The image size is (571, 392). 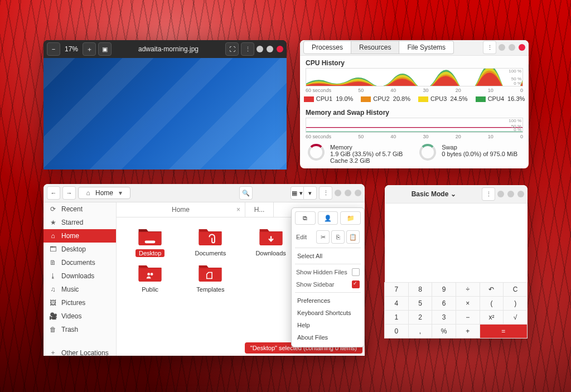 I want to click on new-tab-button: ⧉, so click(x=306, y=218).